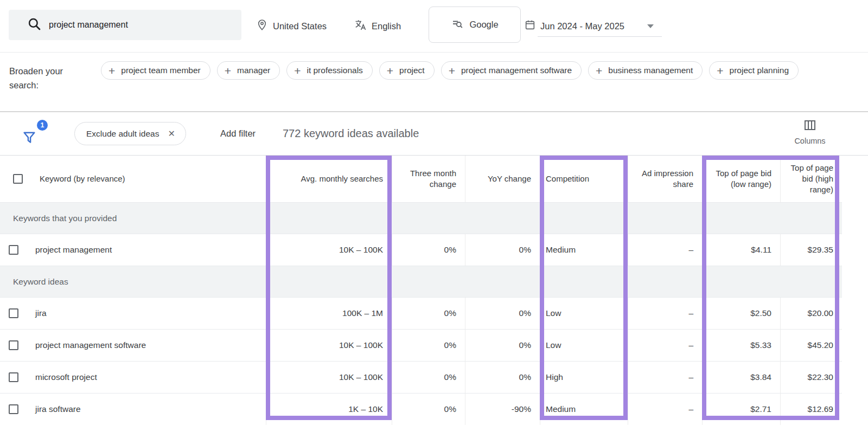 This screenshot has height=432, width=868. I want to click on language-selector: English, so click(378, 26).